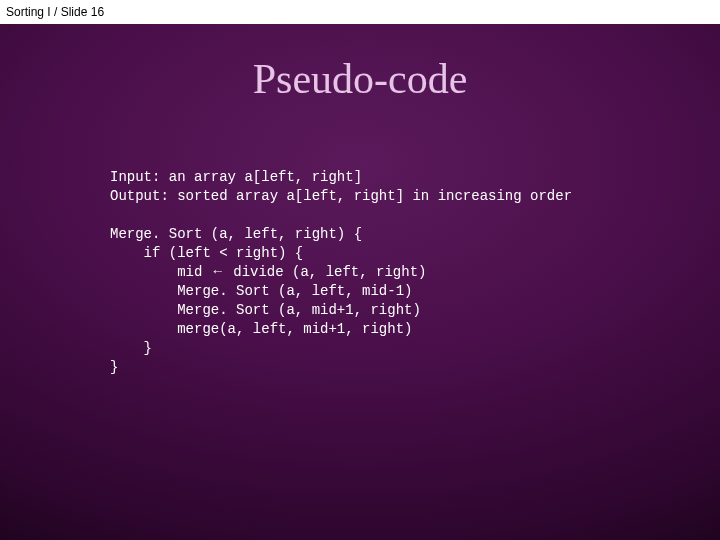 The width and height of the screenshot is (720, 540). What do you see at coordinates (341, 196) in the screenshot?
I see `code-line: Output: sorted array a[left, right] in i…` at bounding box center [341, 196].